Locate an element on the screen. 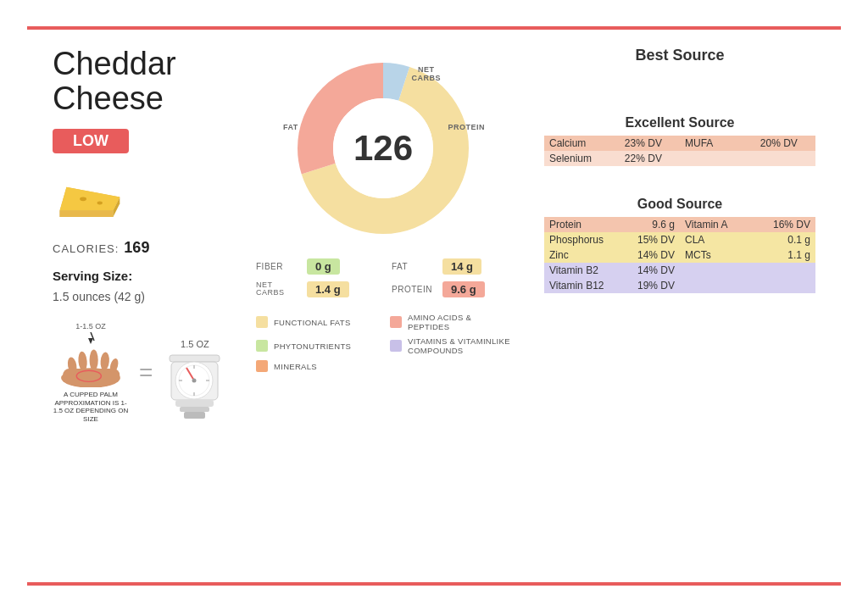 The height and width of the screenshot is (611, 868). hand-illustration: 1-1.5 OZ is located at coordinates (91, 373).